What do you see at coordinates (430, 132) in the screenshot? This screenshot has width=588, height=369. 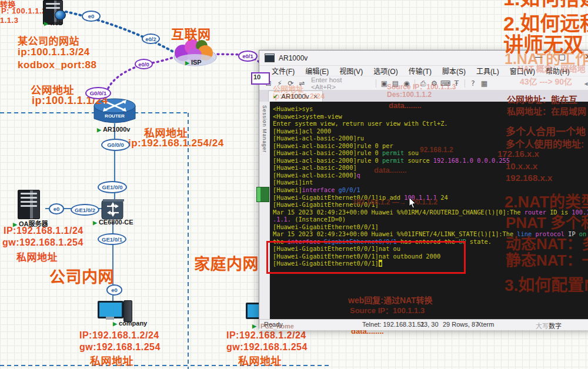 I see `terminal-line: [Huawei]acl 2000` at bounding box center [430, 132].